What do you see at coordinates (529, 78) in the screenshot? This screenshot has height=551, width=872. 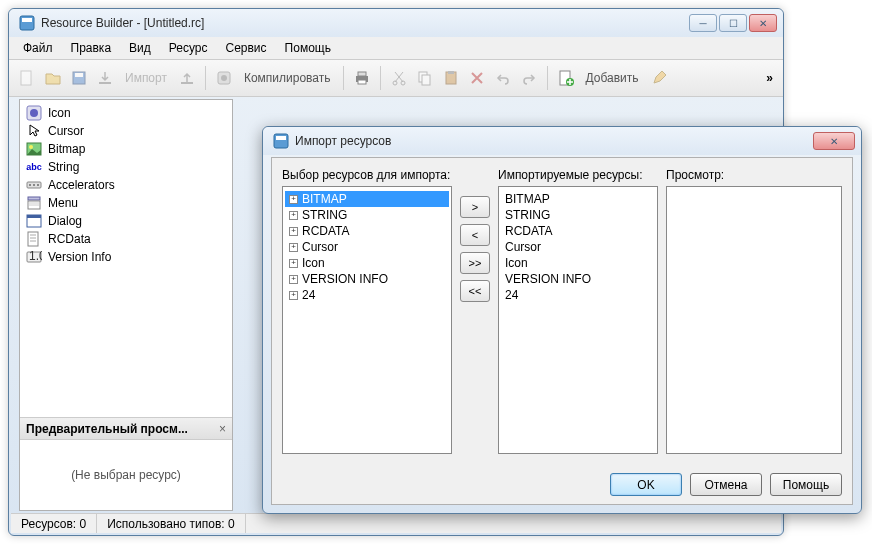 I see `redo-icon` at bounding box center [529, 78].